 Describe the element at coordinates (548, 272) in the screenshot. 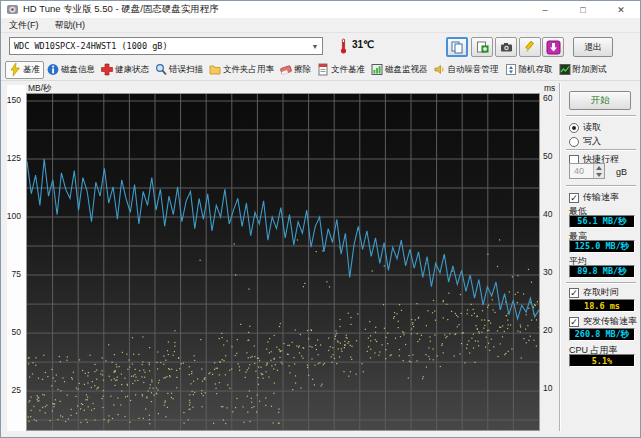

I see `ms-axis-tick-label: 30` at that location.